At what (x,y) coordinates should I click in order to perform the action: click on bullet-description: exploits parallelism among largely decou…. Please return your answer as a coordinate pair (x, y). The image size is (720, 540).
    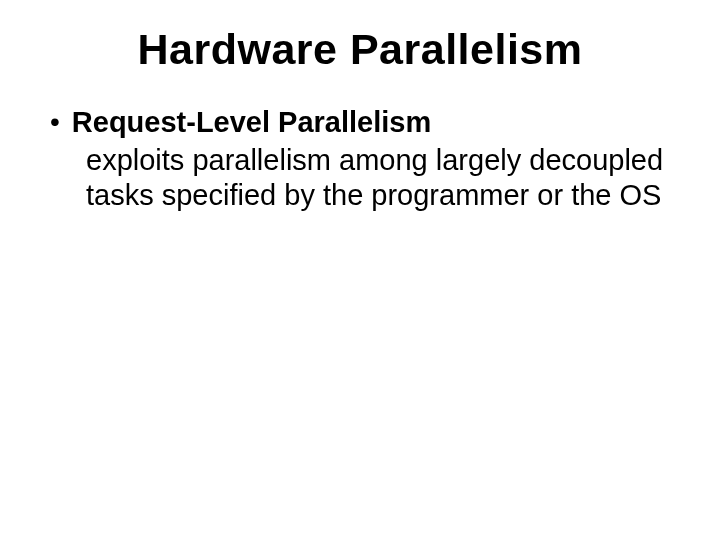
    Looking at the image, I should click on (381, 178).